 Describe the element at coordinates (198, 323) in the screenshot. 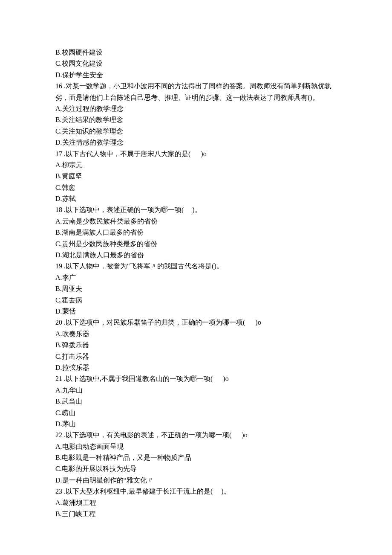

I see `question-stem: 20 .以下选项中，对民族乐器笛子的归类，正确的一项为哪一项( )o` at that location.